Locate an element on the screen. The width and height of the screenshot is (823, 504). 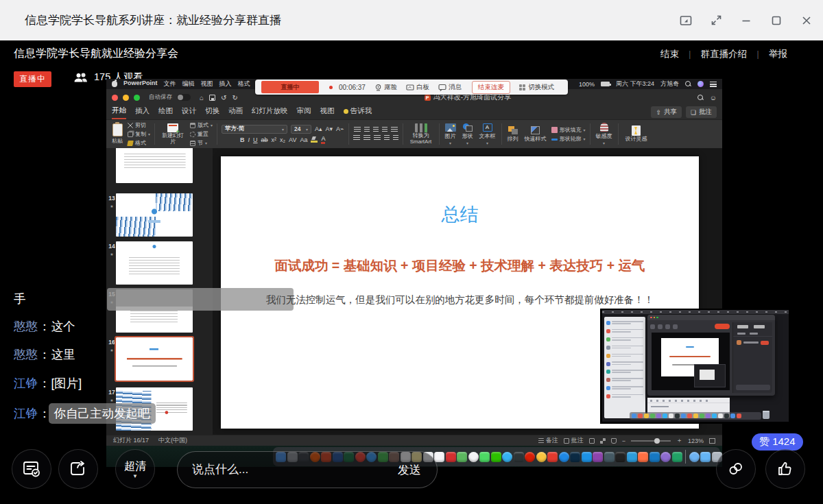
mac-menu-item: PowerPoint is located at coordinates (141, 84).